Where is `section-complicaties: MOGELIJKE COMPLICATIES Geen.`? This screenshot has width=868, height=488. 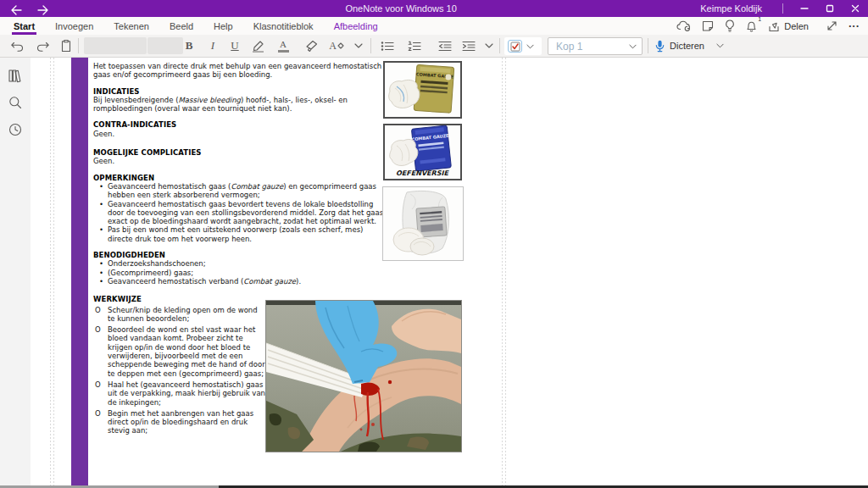
section-complicaties: MOGELIJKE COMPLICATIES Geen. is located at coordinates (242, 158).